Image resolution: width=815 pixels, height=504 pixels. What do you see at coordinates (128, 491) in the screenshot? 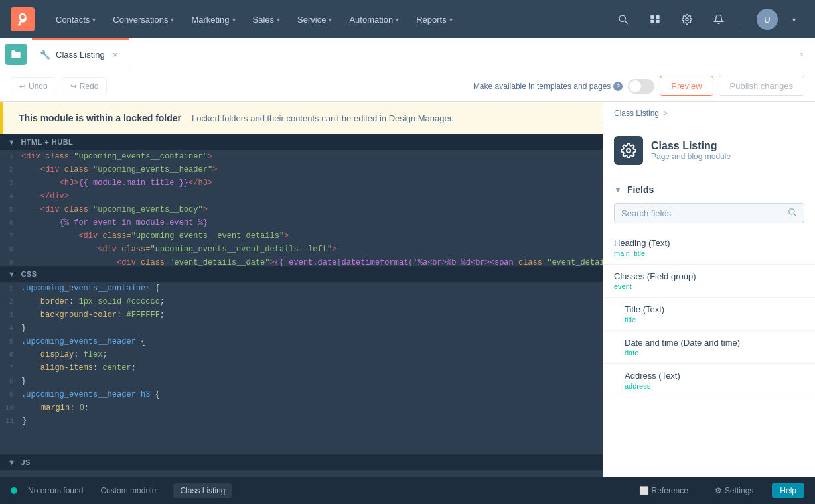
I see `bottom-tab-custom-module: Custom module` at bounding box center [128, 491].